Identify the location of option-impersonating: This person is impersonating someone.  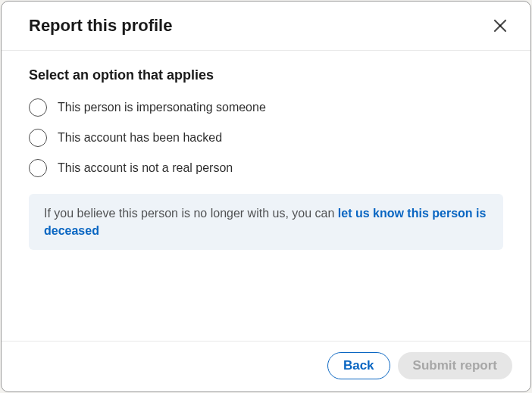
(266, 108).